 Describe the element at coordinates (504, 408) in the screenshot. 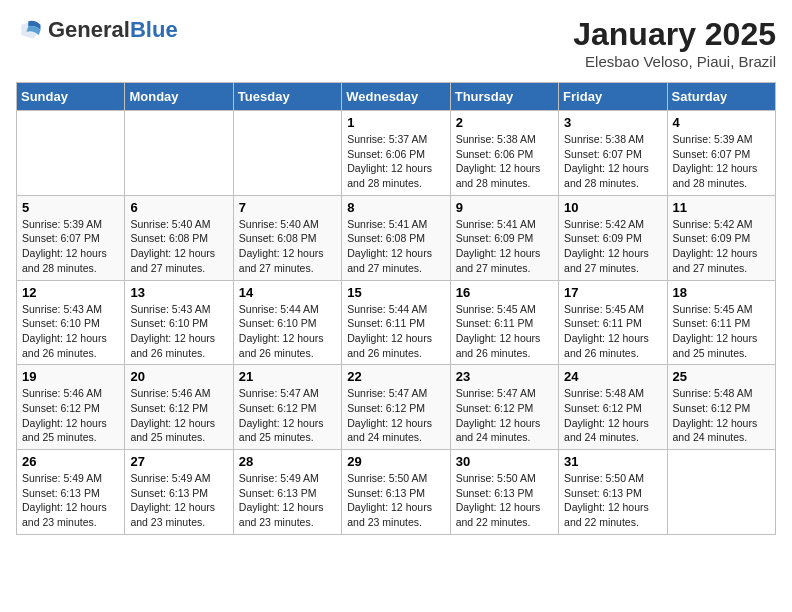

I see `calendar-cell: 23 Sunrise: 5:47 AM Sunset: 6:12 PM Dayl…` at that location.